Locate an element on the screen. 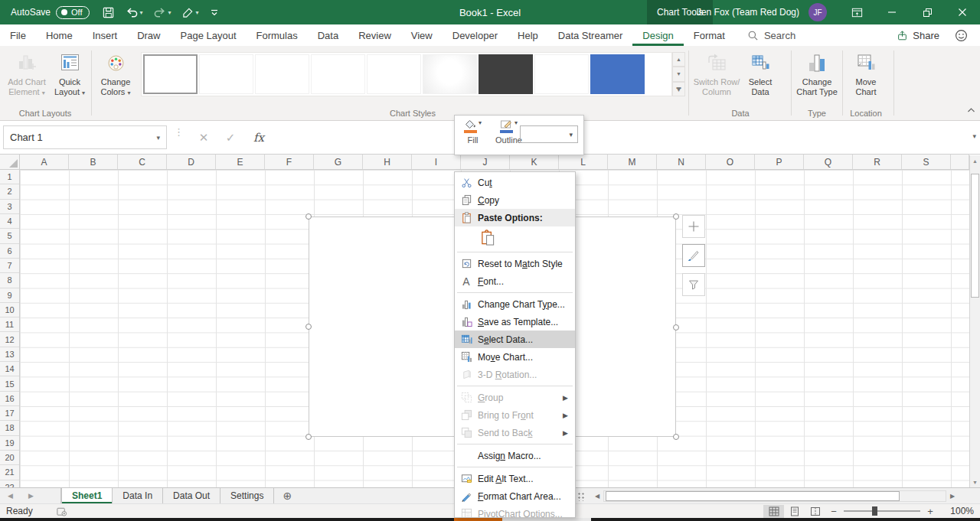  ribbon-display-options-button is located at coordinates (857, 12).